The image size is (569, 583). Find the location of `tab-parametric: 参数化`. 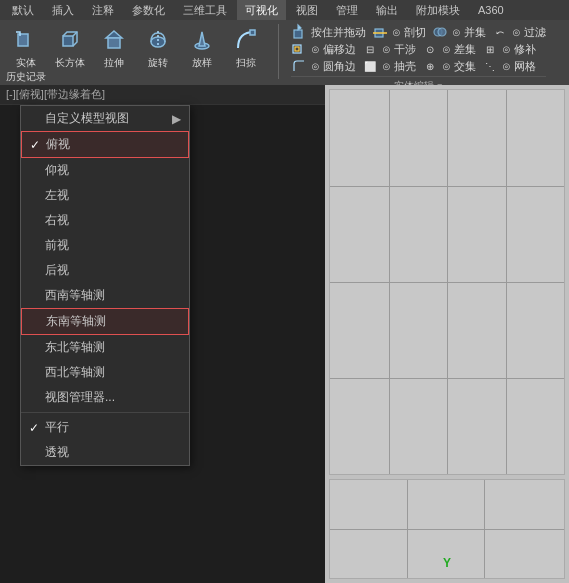

tab-parametric: 参数化 is located at coordinates (148, 10).